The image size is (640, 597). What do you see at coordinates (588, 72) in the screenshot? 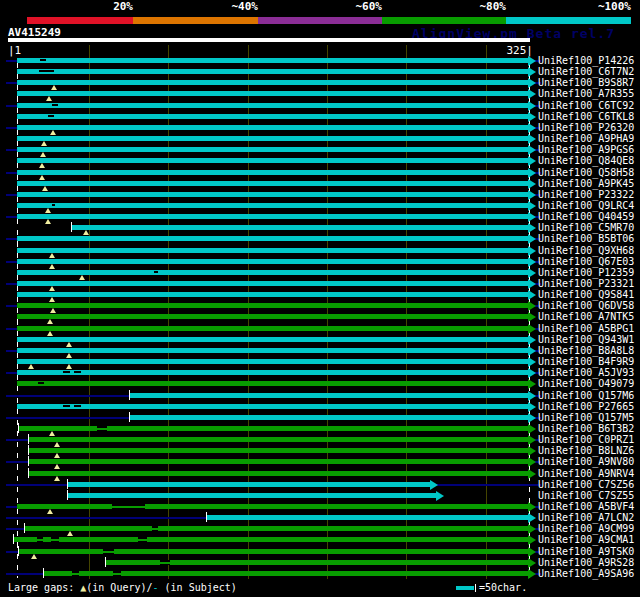
I see `row-label: UniRef100_C6T7N2` at bounding box center [588, 72].